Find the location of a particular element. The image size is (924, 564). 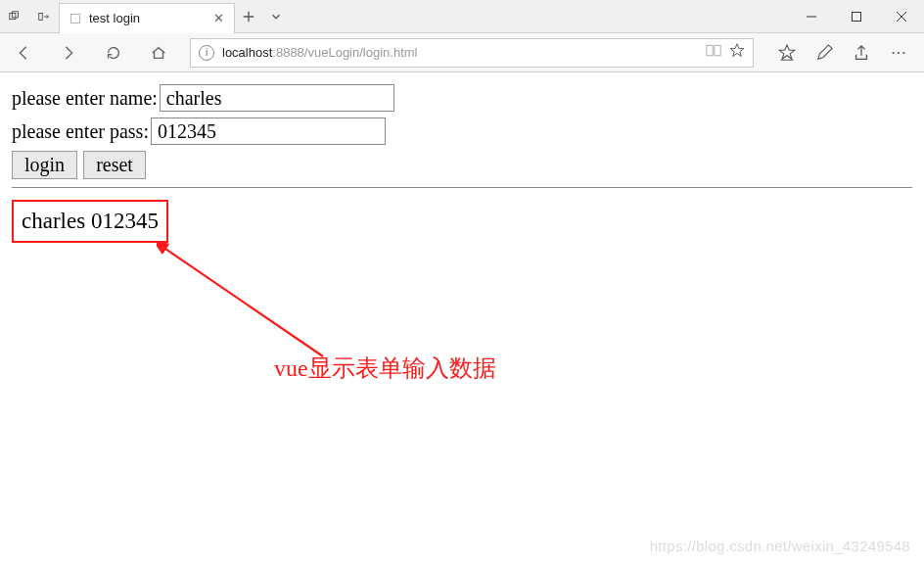

browser-toolbar: i localhost:8888/vueLogin/login.html is located at coordinates (462, 53).